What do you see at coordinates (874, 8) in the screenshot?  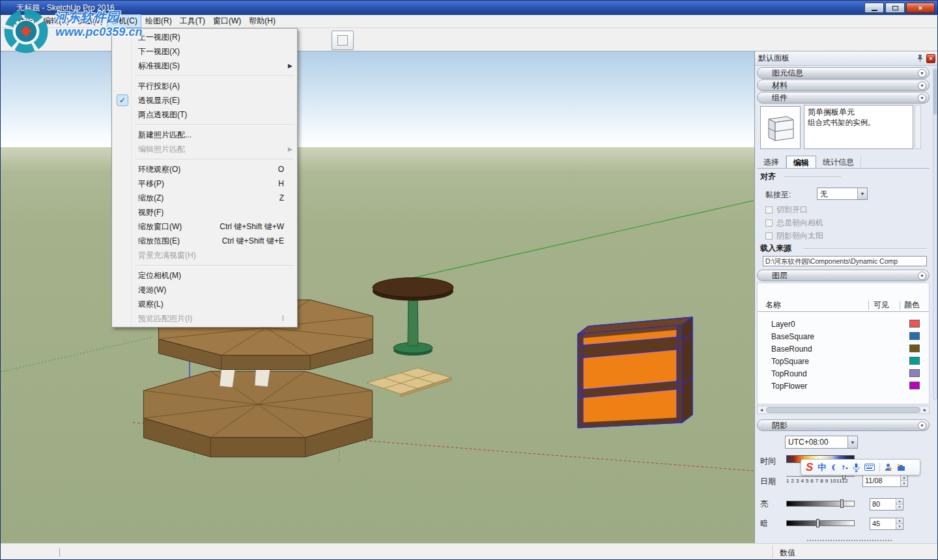 I see `minimize-button` at bounding box center [874, 8].